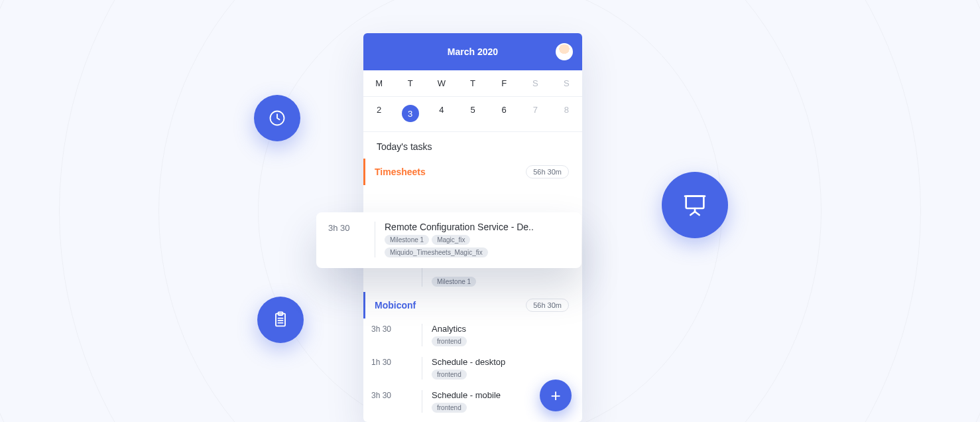 The image size is (980, 422). I want to click on task-title: Analytics, so click(500, 329).